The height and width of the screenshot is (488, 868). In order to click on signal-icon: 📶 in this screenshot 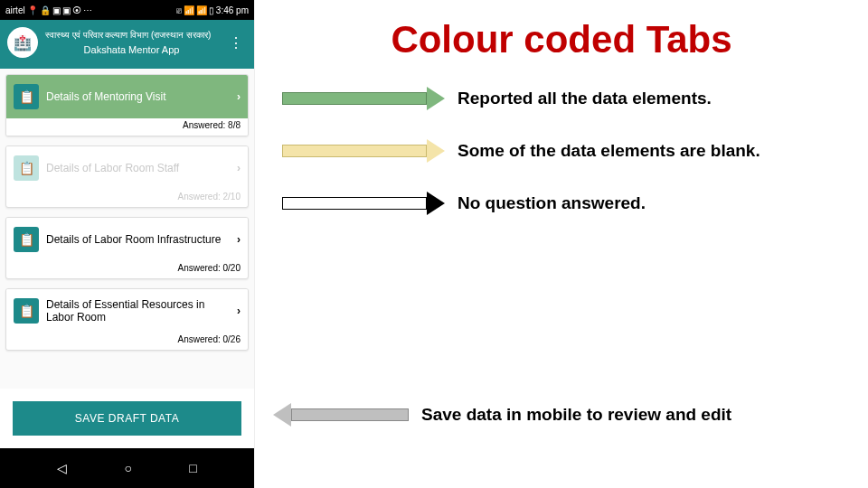, I will do `click(202, 11)`.